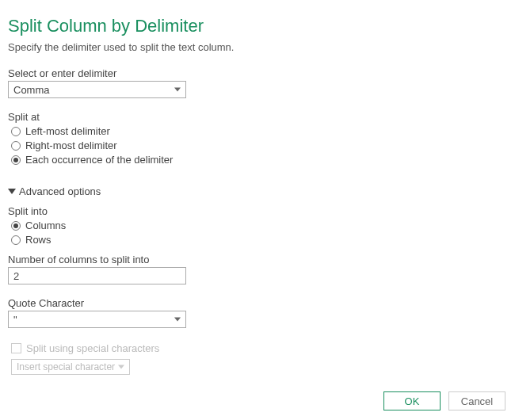 Image resolution: width=515 pixels, height=420 pixels. Describe the element at coordinates (68, 132) in the screenshot. I see `radio-label: Left-most delimiter` at that location.